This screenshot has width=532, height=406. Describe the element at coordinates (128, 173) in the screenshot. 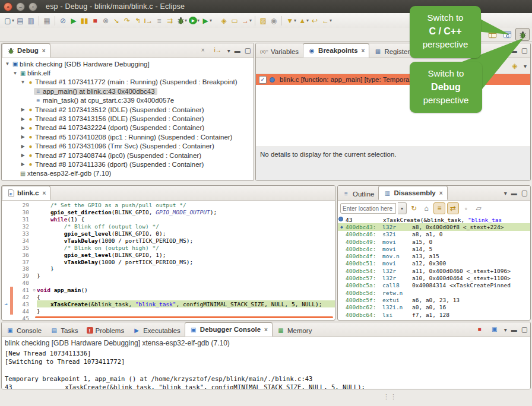

I see `debug-tree-item: ▦xtensa-esp32-elf-gdb (7.10)` at that location.